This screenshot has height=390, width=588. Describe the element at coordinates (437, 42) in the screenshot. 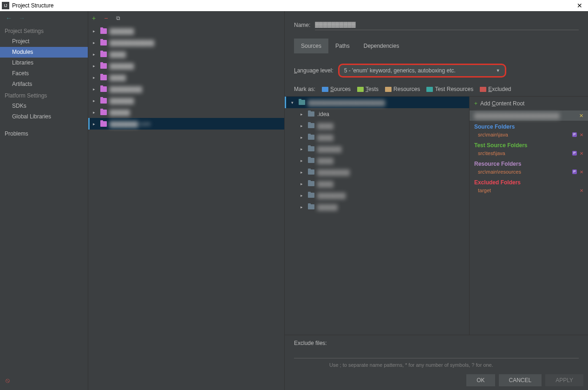

I see `detail-tabs: Sources Paths Dependencies` at that location.